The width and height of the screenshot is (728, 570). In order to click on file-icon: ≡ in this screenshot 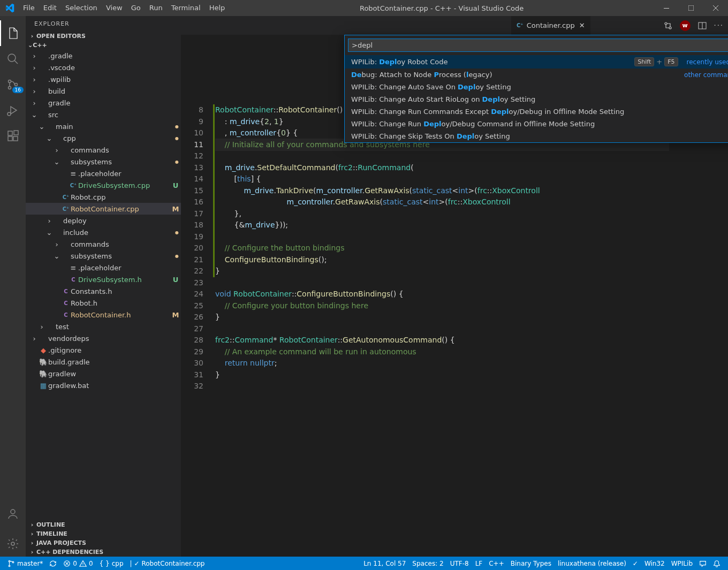, I will do `click(73, 268)`.